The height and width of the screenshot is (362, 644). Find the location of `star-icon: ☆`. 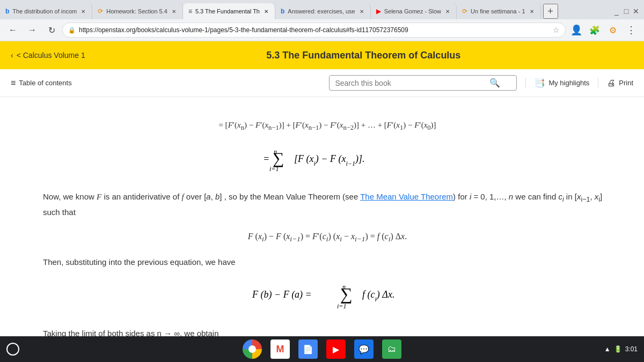

star-icon: ☆ is located at coordinates (556, 30).